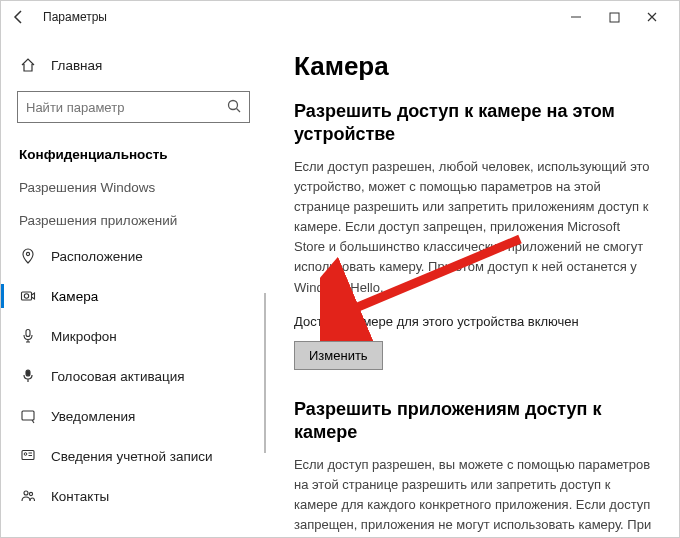  What do you see at coordinates (134, 154) in the screenshot?
I see `sidebar-category: Конфиденциальность` at bounding box center [134, 154].